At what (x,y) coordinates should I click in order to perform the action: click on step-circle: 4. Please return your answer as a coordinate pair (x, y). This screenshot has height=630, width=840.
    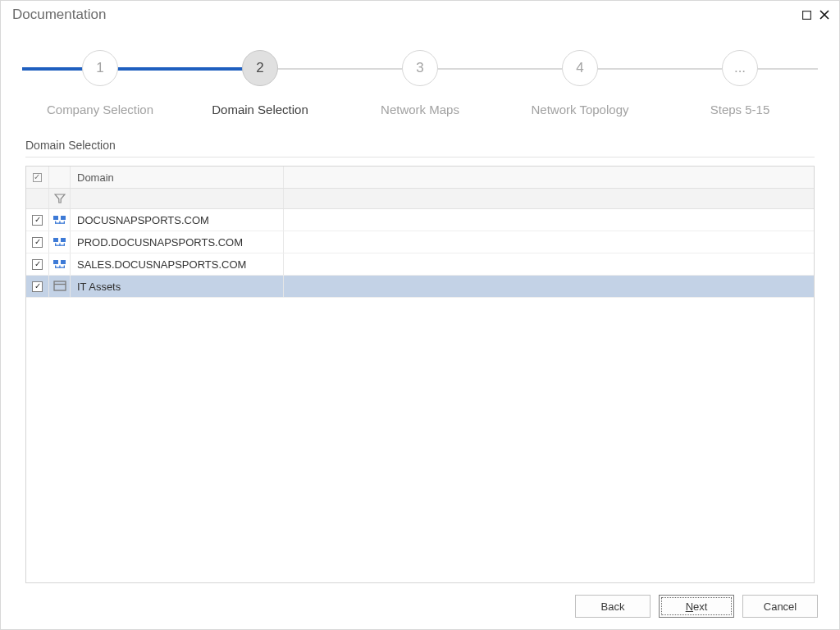
    Looking at the image, I should click on (580, 68).